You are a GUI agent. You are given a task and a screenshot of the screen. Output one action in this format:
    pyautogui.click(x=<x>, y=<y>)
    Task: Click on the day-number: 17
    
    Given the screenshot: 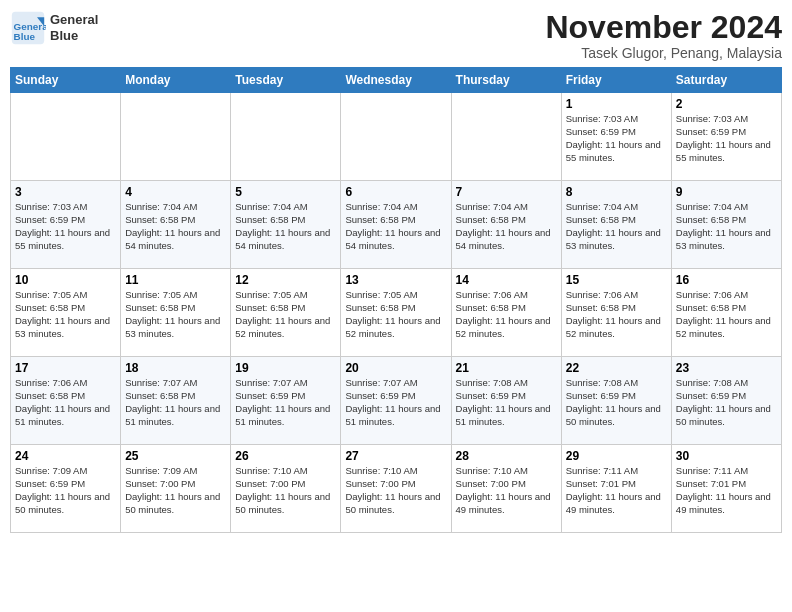 What is the action you would take?
    pyautogui.click(x=66, y=368)
    